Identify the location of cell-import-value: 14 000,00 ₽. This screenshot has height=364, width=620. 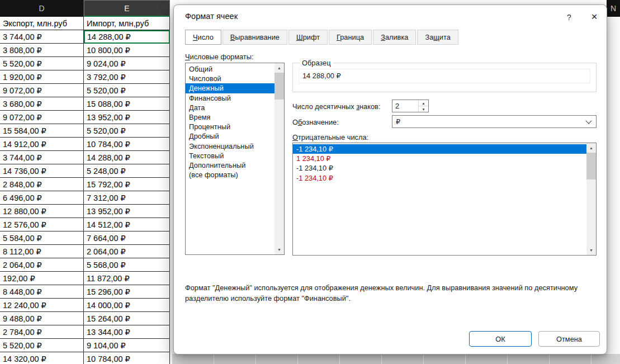
(127, 305).